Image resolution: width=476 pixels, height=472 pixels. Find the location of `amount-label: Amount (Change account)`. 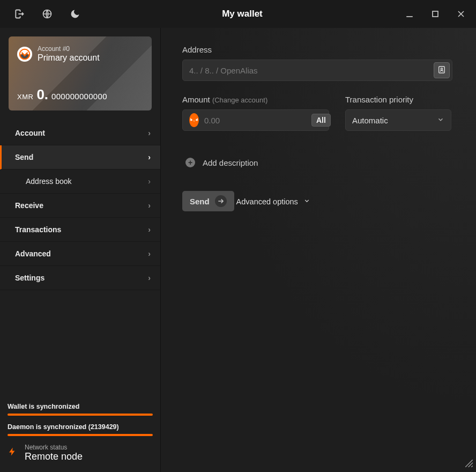

amount-label: Amount (Change account) is located at coordinates (256, 100).